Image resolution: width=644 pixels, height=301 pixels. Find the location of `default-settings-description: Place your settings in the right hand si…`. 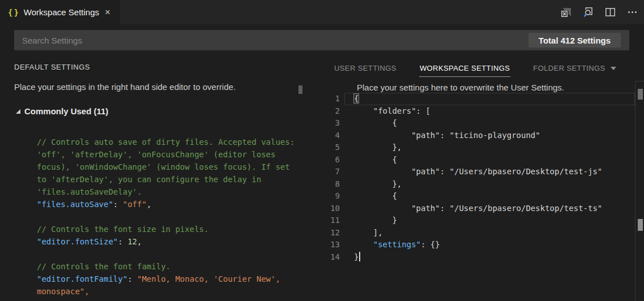

default-settings-description: Place your settings in the right hand si… is located at coordinates (125, 87).